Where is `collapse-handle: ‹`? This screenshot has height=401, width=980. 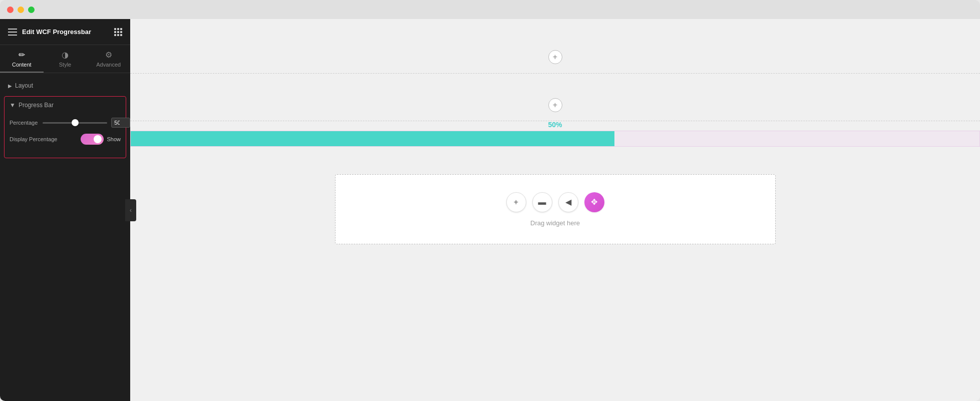
collapse-handle: ‹ is located at coordinates (131, 210).